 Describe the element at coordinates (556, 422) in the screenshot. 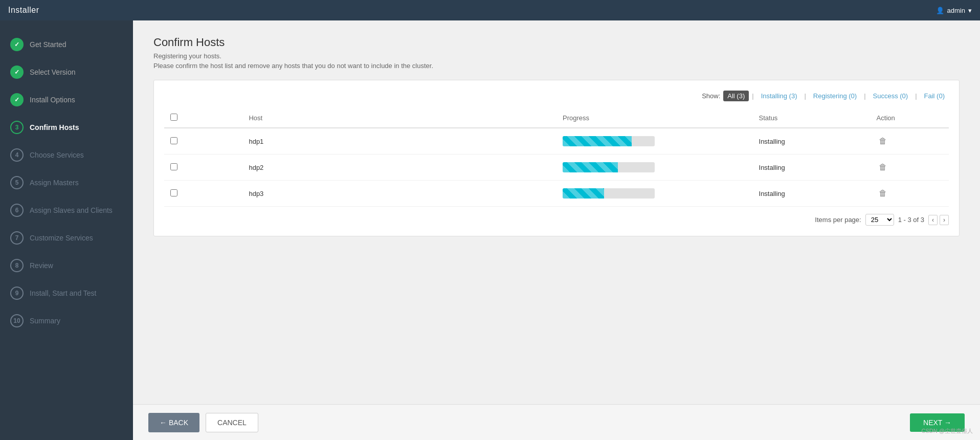

I see `footer: ← BACK CANCEL NEXT →` at that location.